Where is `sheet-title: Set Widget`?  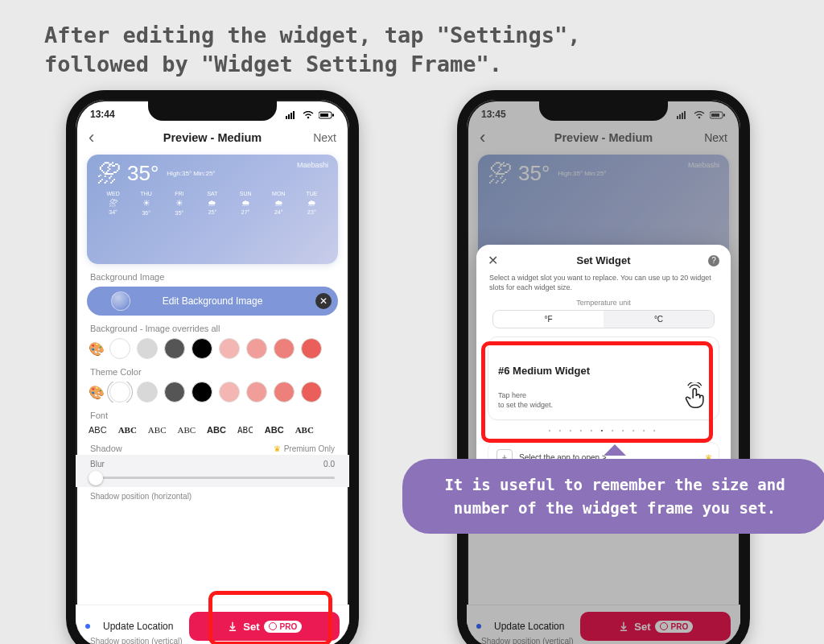
sheet-title: Set Widget is located at coordinates (604, 261).